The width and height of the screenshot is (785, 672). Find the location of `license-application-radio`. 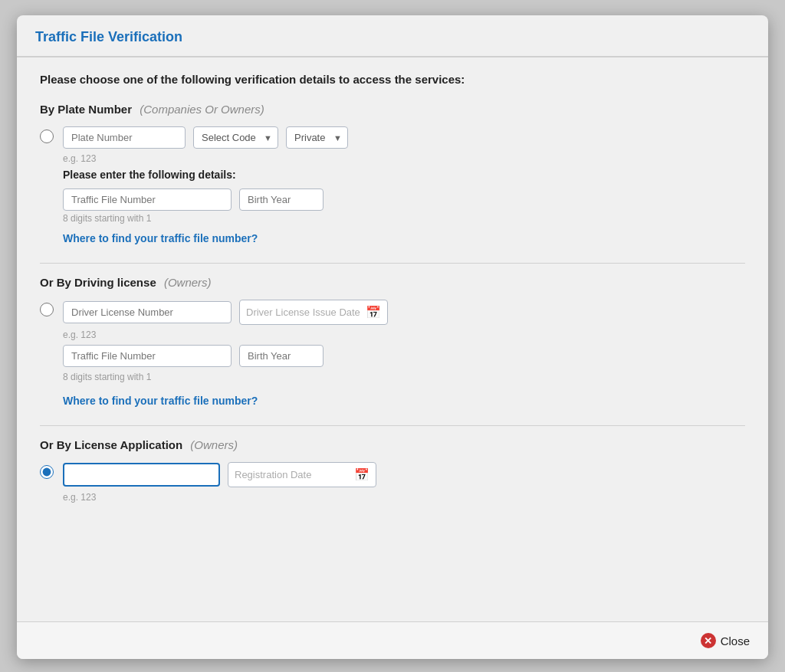

license-application-radio is located at coordinates (47, 472).